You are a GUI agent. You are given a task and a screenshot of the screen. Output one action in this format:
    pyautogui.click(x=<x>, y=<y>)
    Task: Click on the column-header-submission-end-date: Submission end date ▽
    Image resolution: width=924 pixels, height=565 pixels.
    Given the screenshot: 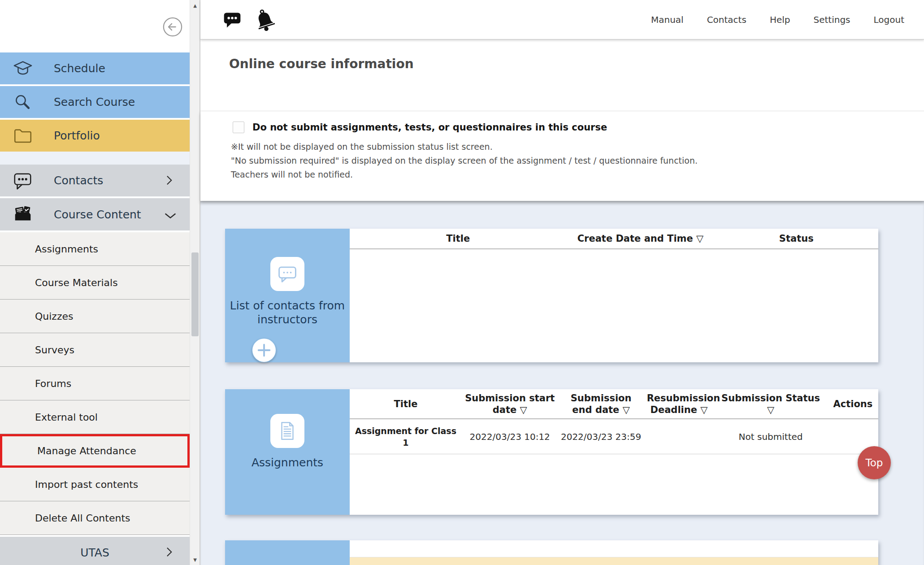 What is the action you would take?
    pyautogui.click(x=601, y=404)
    